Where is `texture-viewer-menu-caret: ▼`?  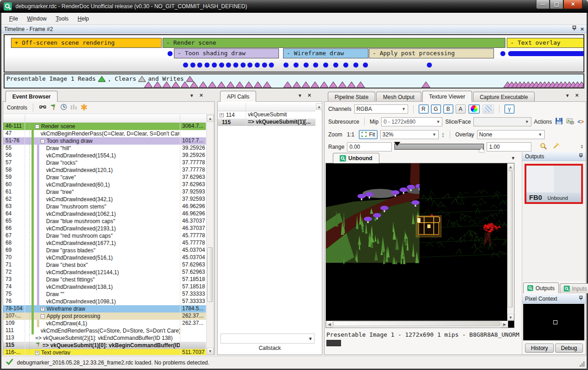
texture-viewer-menu-caret: ▼ is located at coordinates (567, 96).